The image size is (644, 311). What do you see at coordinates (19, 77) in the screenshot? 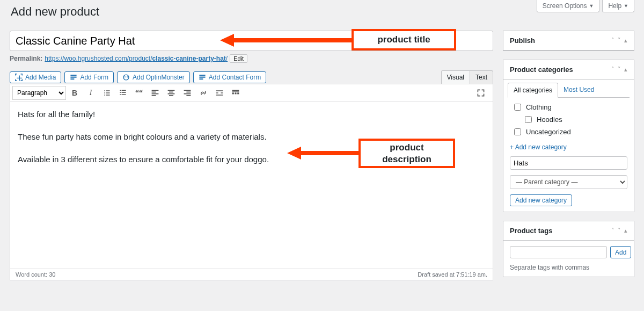
I see `media-icon` at bounding box center [19, 77].